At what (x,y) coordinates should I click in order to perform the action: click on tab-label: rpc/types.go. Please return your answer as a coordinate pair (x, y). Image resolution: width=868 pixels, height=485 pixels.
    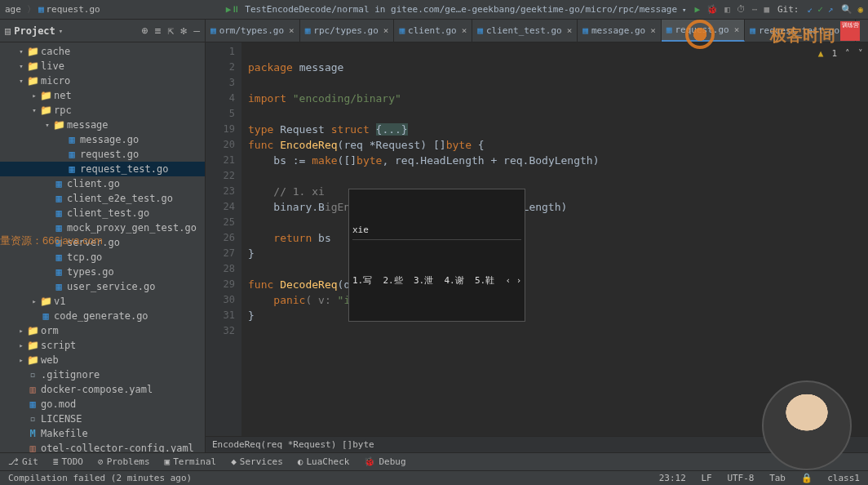
    Looking at the image, I should click on (346, 31).